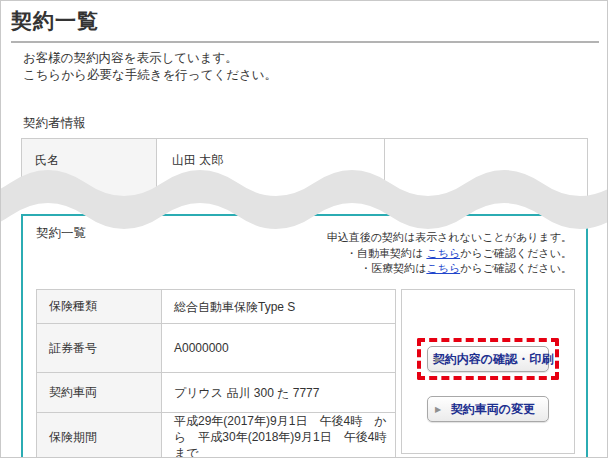 The width and height of the screenshot is (608, 458). What do you see at coordinates (443, 253) in the screenshot?
I see `auto-contract-link: こちら` at bounding box center [443, 253].